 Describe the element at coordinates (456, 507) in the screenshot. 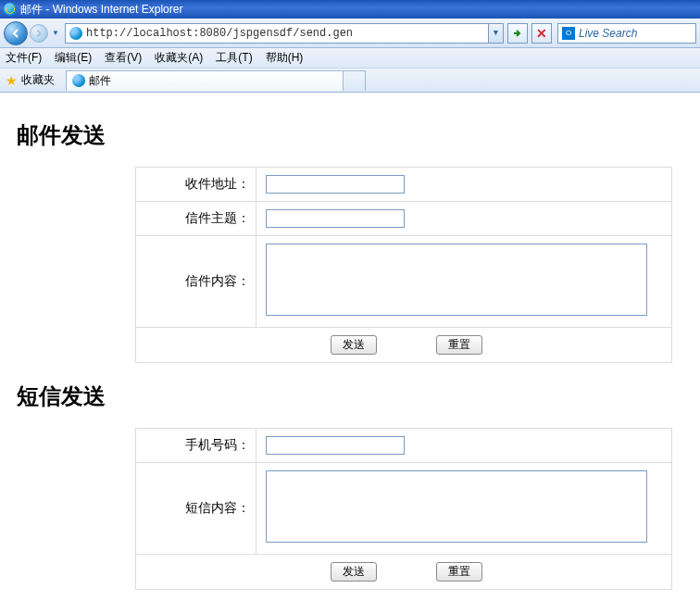

I see `sms-content-textarea` at that location.